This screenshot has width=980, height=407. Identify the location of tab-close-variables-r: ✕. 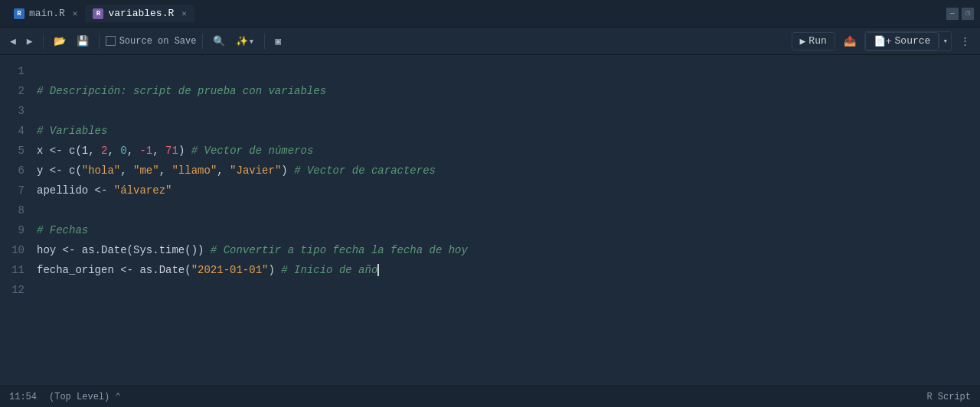
(184, 14).